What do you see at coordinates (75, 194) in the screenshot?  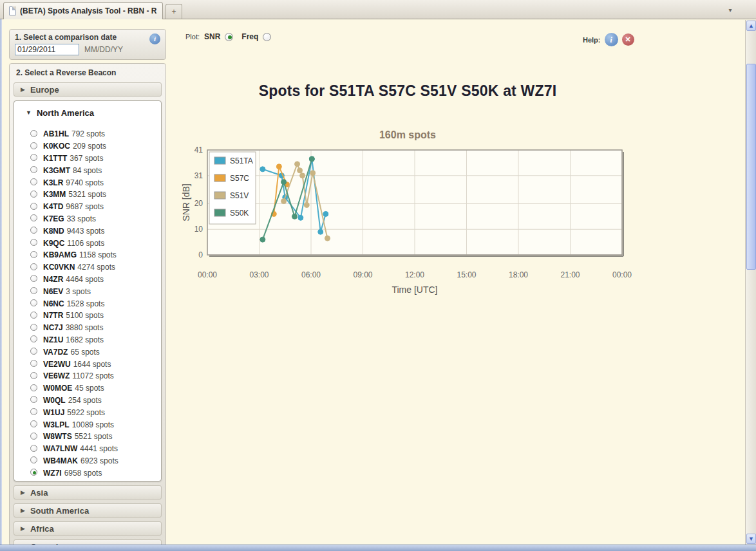 I see `beacon-label: K3MM5321 spots` at bounding box center [75, 194].